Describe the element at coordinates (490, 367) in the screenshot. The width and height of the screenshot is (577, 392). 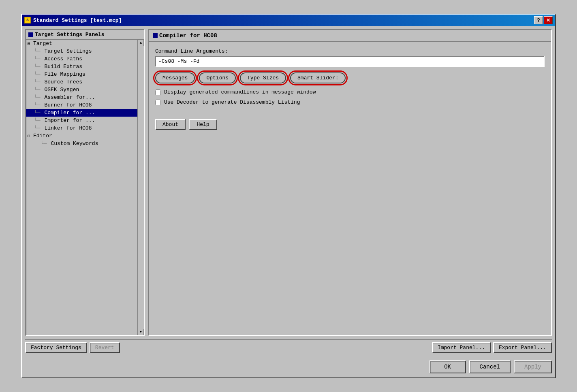
I see `cancel-button: Cancel` at that location.